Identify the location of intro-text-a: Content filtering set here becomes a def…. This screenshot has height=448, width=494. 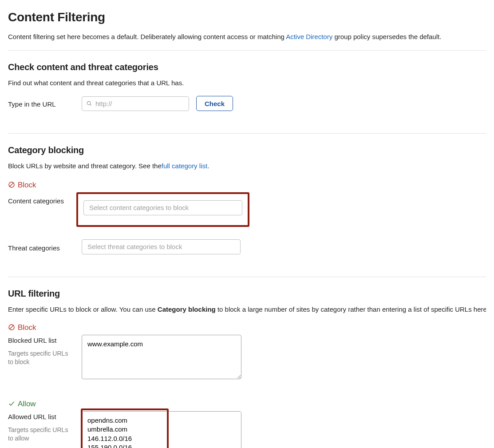
(147, 36).